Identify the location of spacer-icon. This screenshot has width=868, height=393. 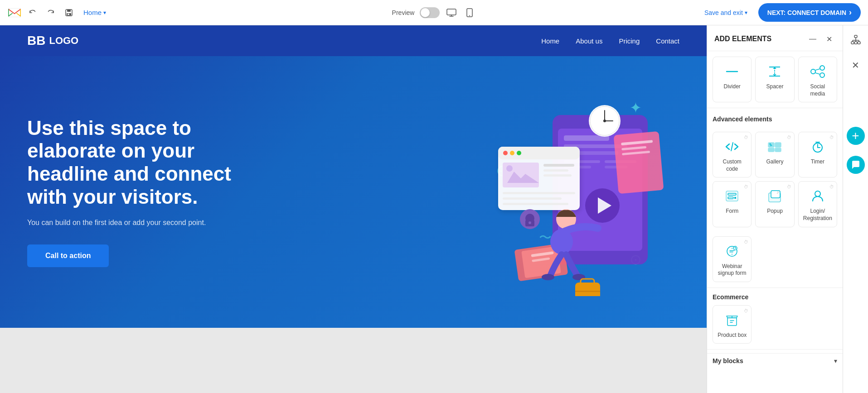
(775, 72).